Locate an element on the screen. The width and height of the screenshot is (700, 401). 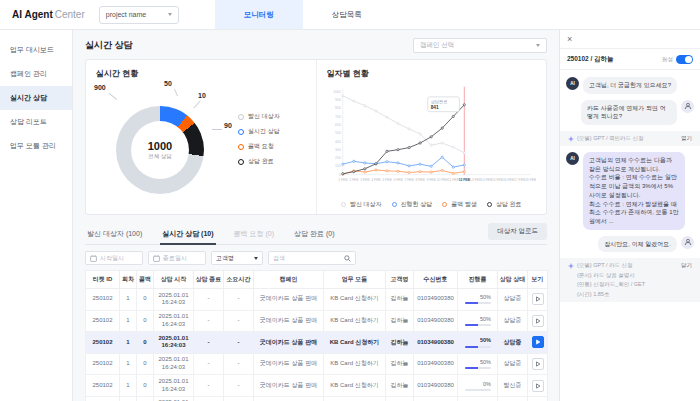
column-header-12: 보기 is located at coordinates (538, 280).